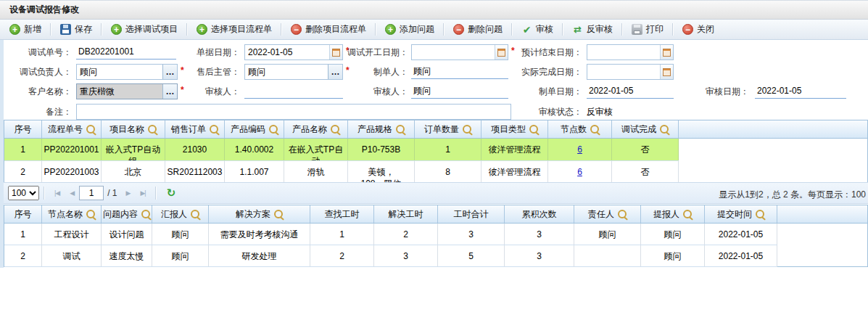  What do you see at coordinates (537, 30) in the screenshot?
I see `audit-button: ✔ 审核` at bounding box center [537, 30].